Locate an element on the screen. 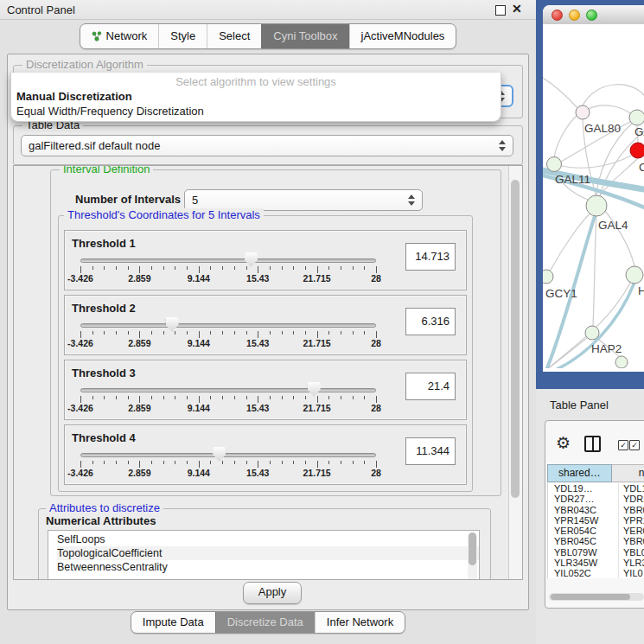  network-window-titlebar is located at coordinates (593, 16).